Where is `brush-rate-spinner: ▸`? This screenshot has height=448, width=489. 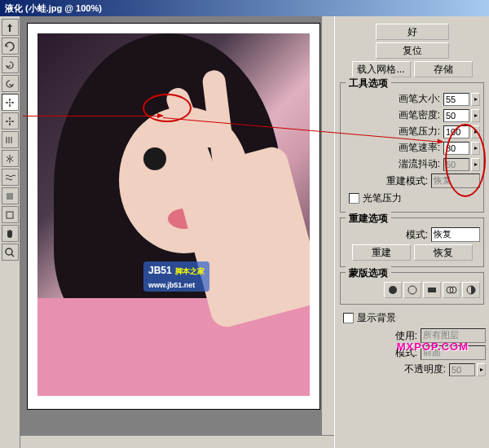
brush-rate-spinner: ▸ is located at coordinates (476, 148).